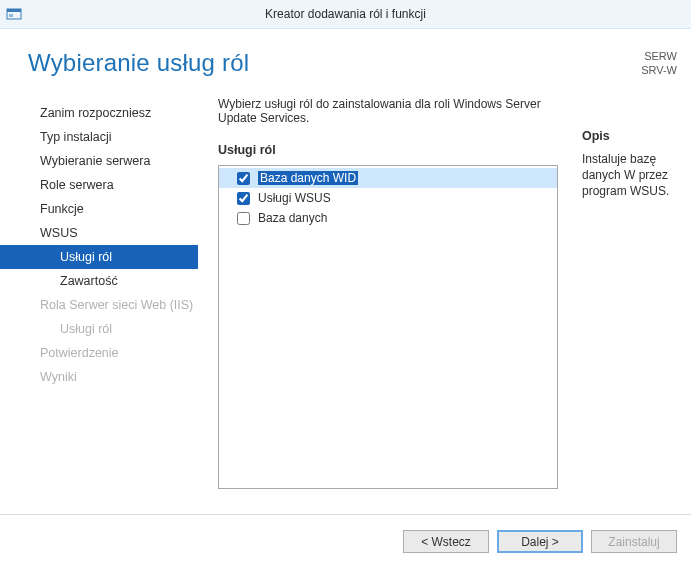 The width and height of the screenshot is (691, 568). What do you see at coordinates (292, 218) in the screenshot?
I see `role-option-label-2: Baza danych` at bounding box center [292, 218].